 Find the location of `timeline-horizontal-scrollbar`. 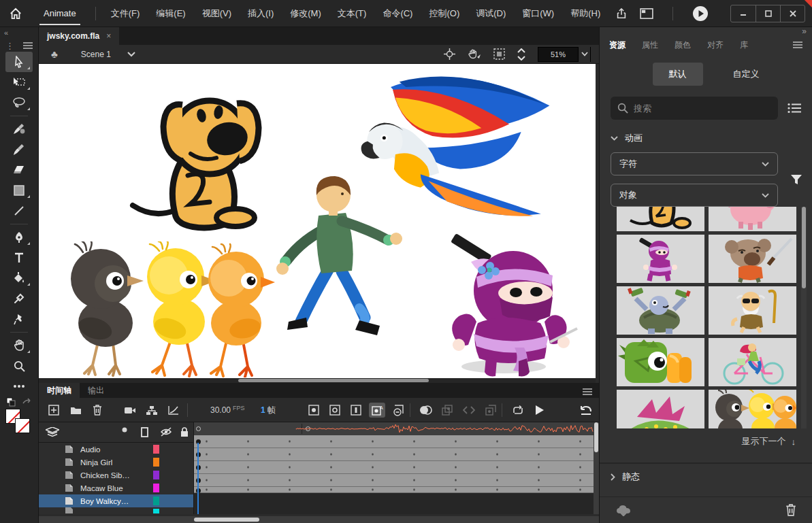

timeline-horizontal-scrollbar is located at coordinates (319, 520).